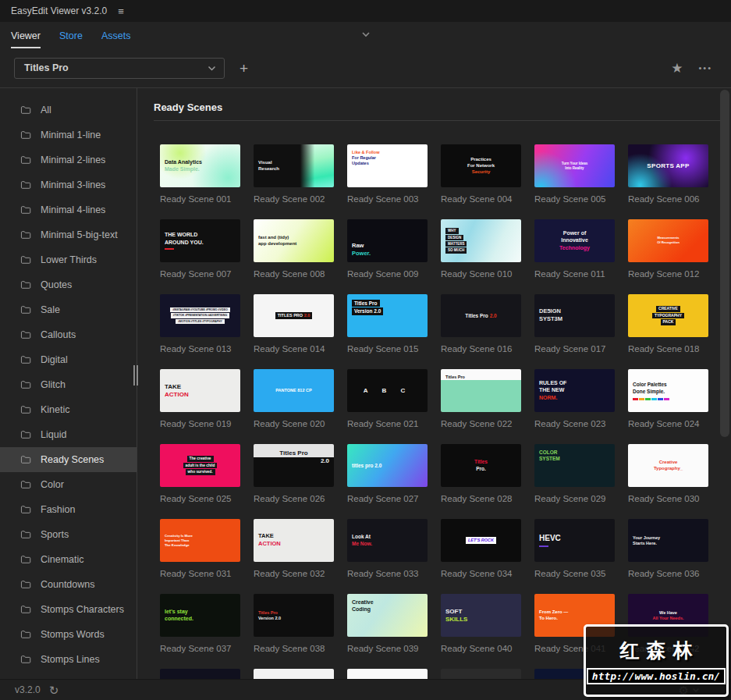  I want to click on scene-card: RULES OFTHE NEWNORM.Ready Scene 023, so click(574, 399).